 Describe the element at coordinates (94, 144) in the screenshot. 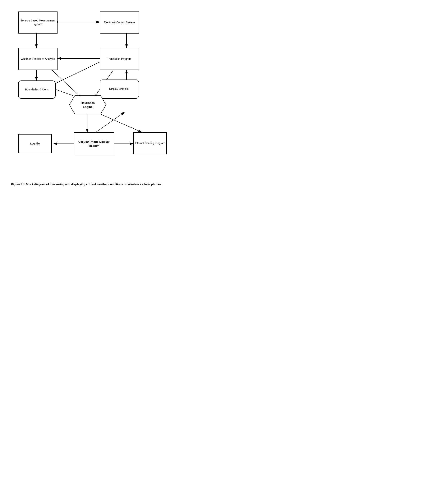

I see `cellular-box: Cellular Phone Display Medium` at that location.